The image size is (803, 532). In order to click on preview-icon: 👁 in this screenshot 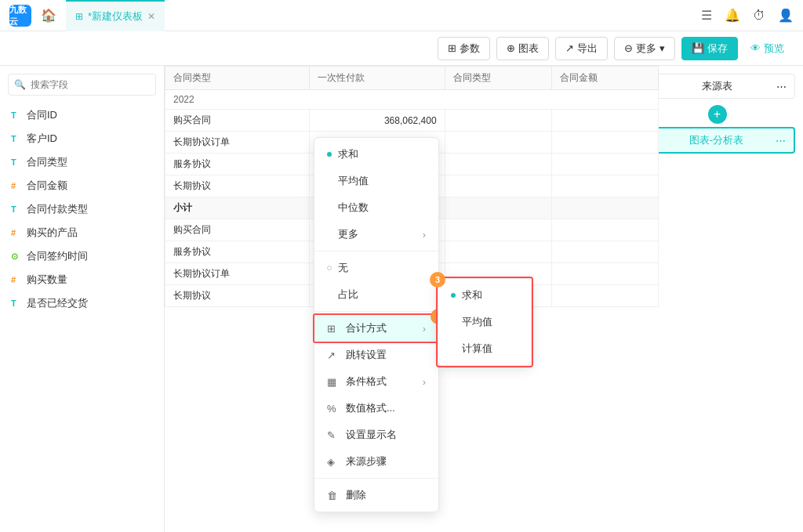, I will do `click(756, 49)`.